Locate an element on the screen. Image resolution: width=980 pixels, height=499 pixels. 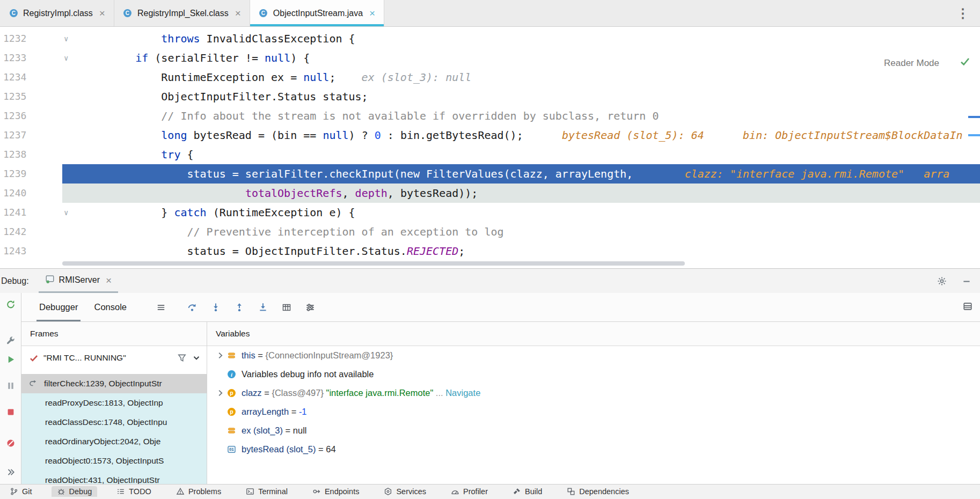
pause-icon is located at coordinates (11, 386).